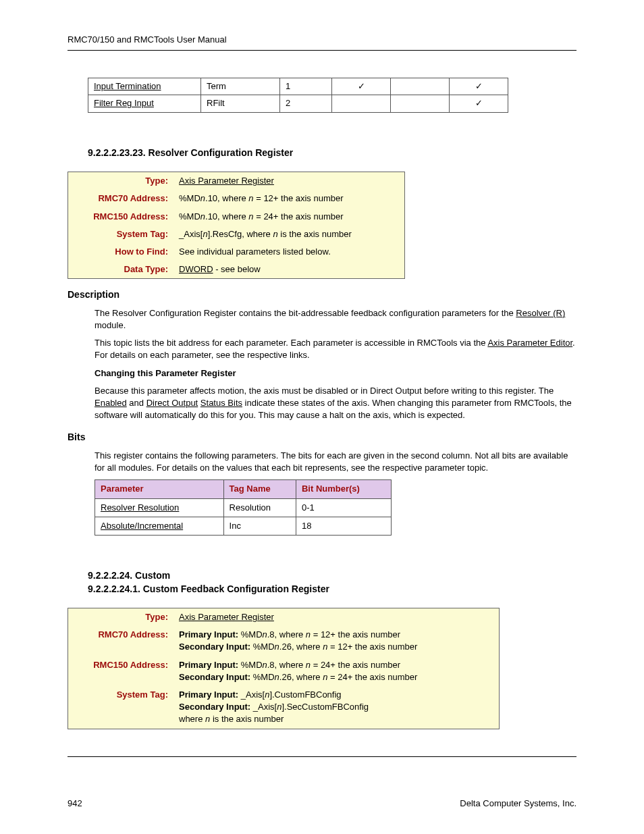 The width and height of the screenshot is (644, 834). What do you see at coordinates (221, 402) in the screenshot?
I see `status-bits-link: Status Bits` at bounding box center [221, 402].